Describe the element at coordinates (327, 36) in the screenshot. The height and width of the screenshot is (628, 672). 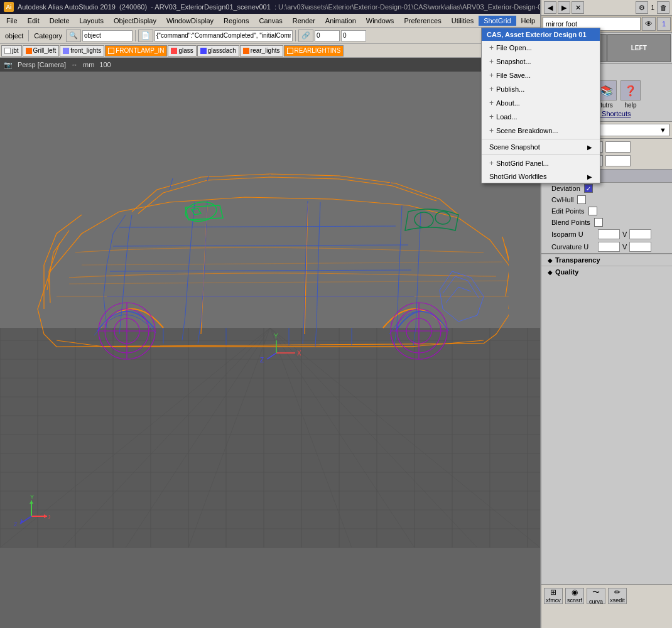
I see `x-input` at that location.